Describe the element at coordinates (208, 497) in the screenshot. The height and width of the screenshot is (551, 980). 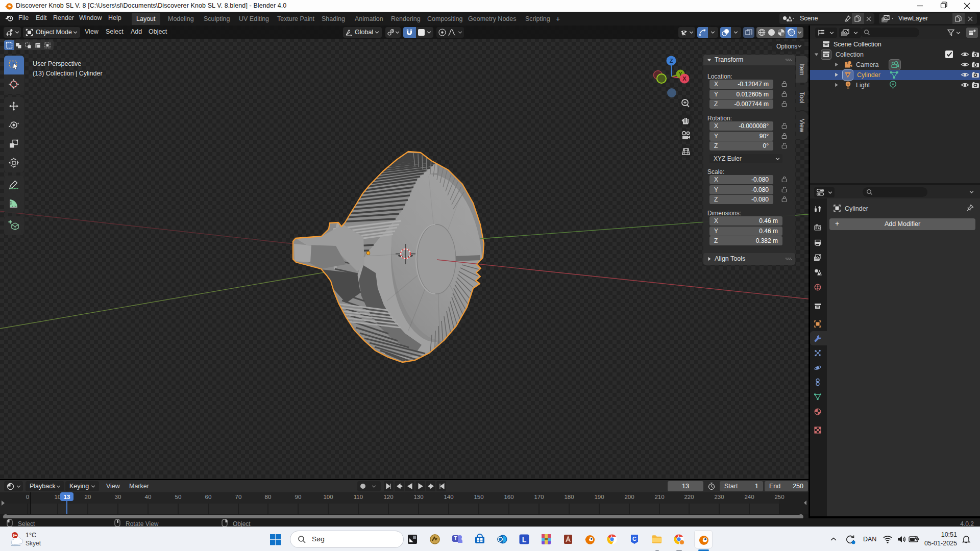
I see `svg-text: 60` at that location.